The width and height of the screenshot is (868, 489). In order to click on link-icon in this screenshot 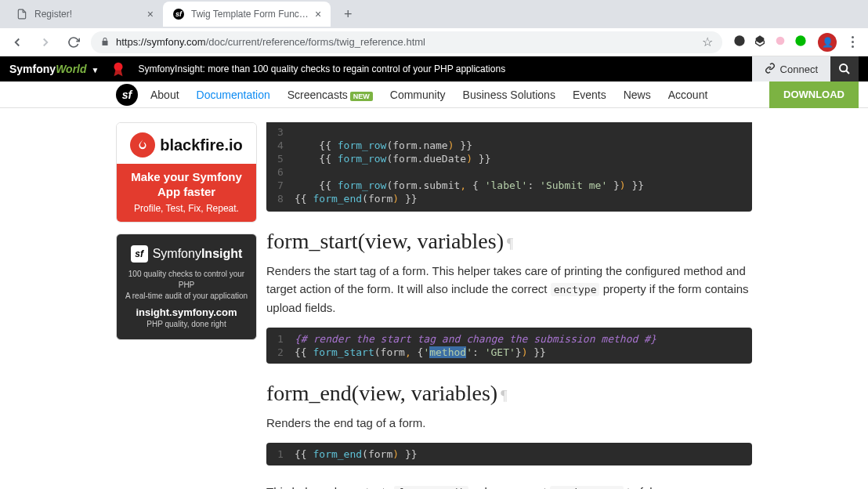, I will do `click(770, 69)`.